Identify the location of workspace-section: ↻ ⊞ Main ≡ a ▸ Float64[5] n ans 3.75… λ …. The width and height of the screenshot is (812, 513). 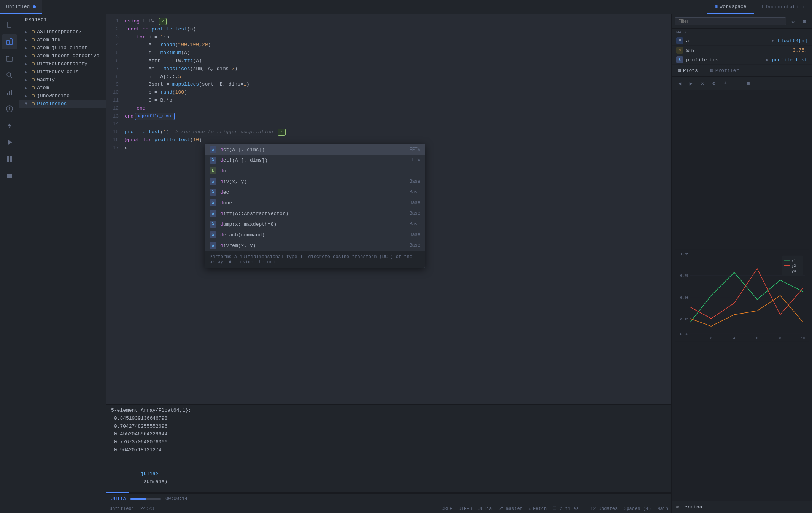
(742, 40).